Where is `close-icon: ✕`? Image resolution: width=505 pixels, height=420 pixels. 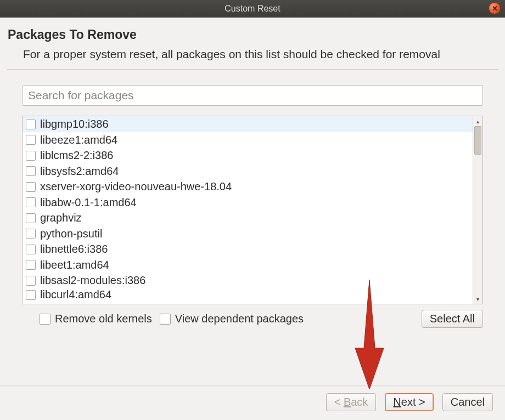
close-icon: ✕ is located at coordinates (495, 9).